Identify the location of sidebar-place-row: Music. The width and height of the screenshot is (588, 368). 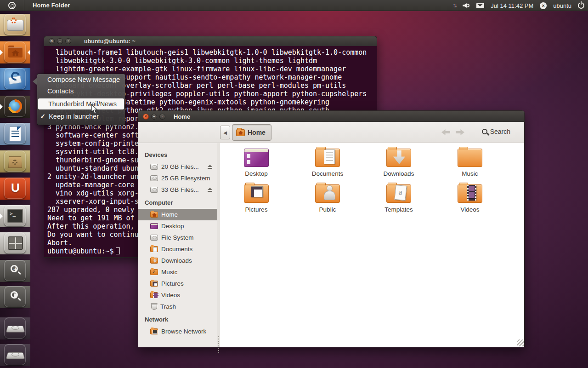
(178, 272).